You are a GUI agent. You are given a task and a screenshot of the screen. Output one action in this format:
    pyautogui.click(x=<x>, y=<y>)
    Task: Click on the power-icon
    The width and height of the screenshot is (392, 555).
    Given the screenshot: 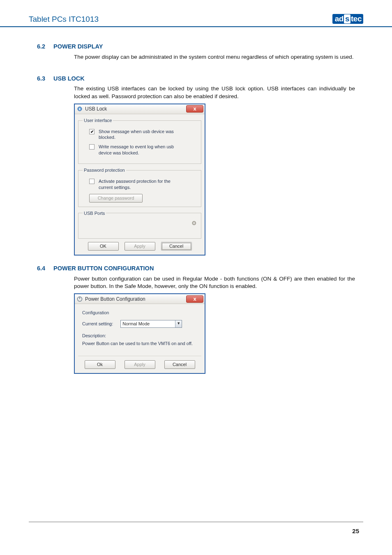 What is the action you would take?
    pyautogui.click(x=80, y=299)
    